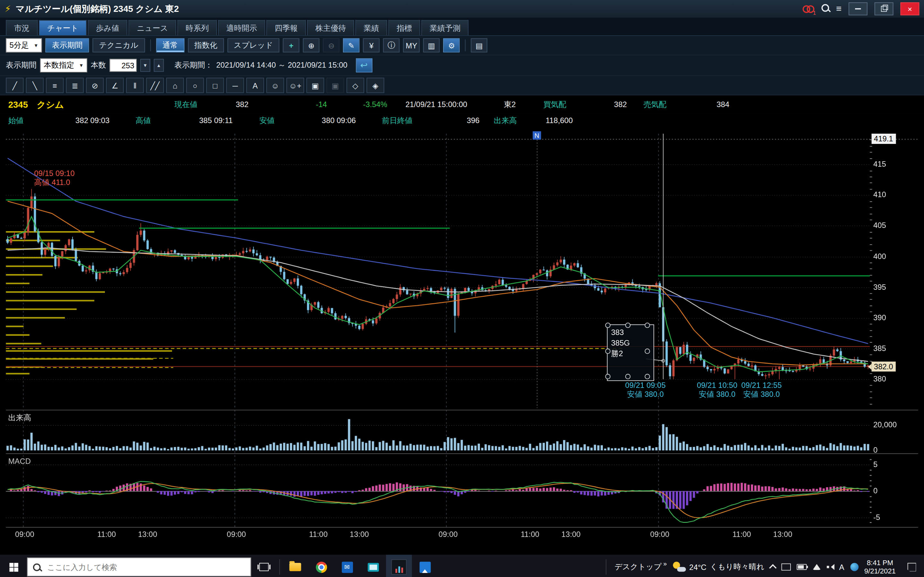 This screenshot has width=924, height=577. I want to click on overflow-chevron-icon: », so click(665, 563).